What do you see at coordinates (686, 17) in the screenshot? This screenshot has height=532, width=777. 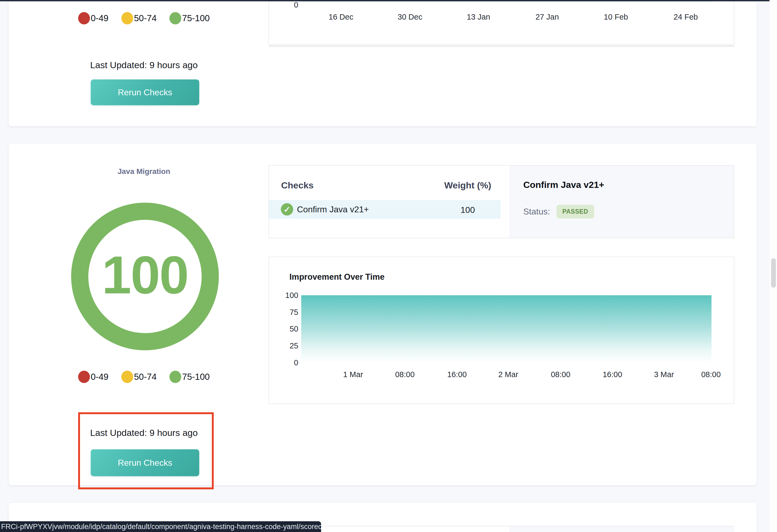 I see `trend-chart-x-tick: 24 Feb` at bounding box center [686, 17].